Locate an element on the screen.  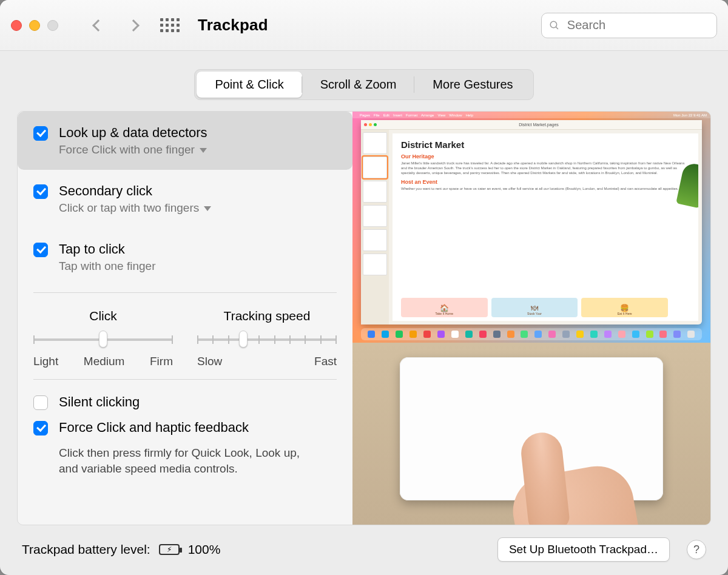
force-click-label: Force Click and haptic feedback is located at coordinates (154, 428).